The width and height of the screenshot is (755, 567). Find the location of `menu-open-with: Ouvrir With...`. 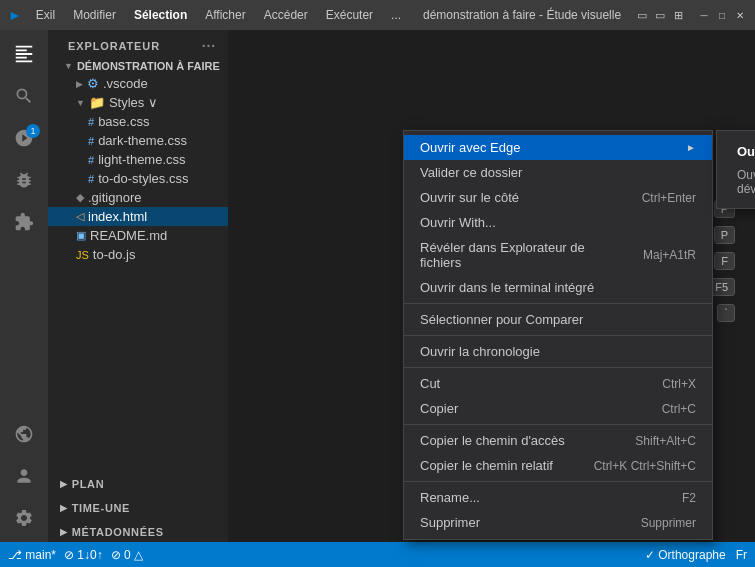

menu-open-with: Ouvrir With... is located at coordinates (558, 222).